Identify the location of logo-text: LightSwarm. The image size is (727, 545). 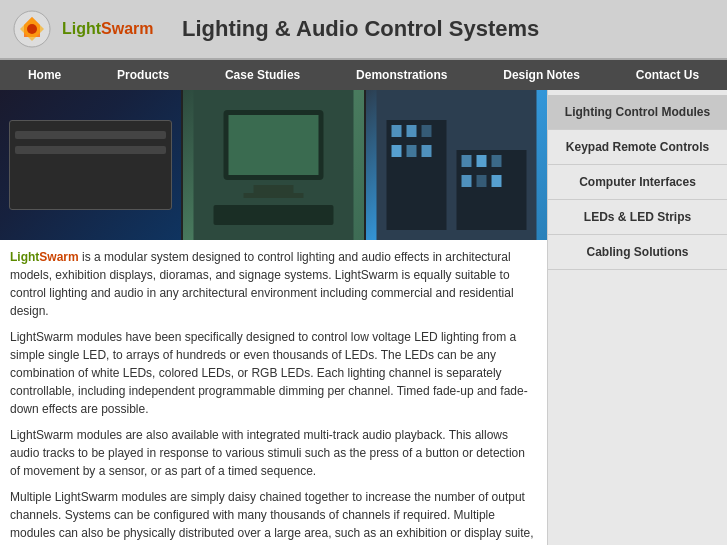
(108, 29).